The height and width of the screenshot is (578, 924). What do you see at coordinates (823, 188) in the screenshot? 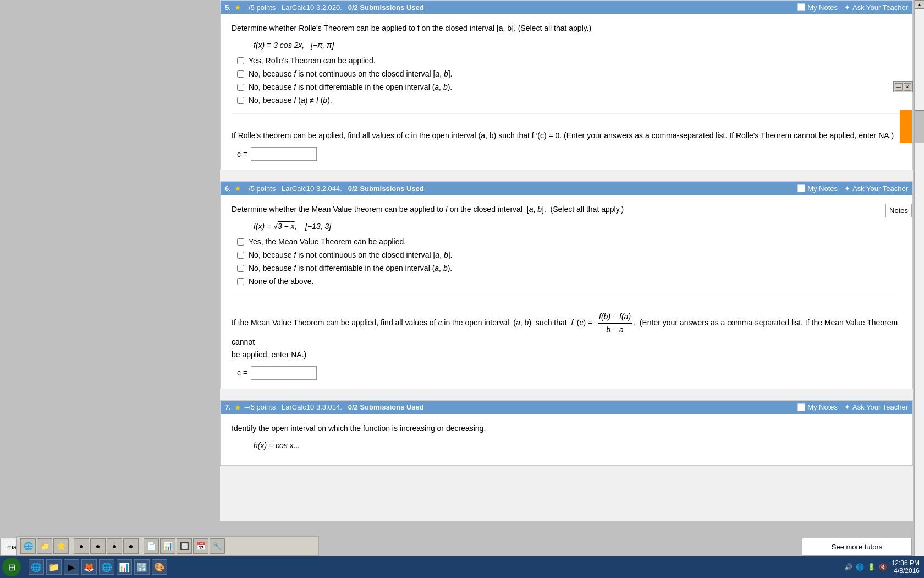
I see `question-6-my-notes-label: My Notes` at bounding box center [823, 188].